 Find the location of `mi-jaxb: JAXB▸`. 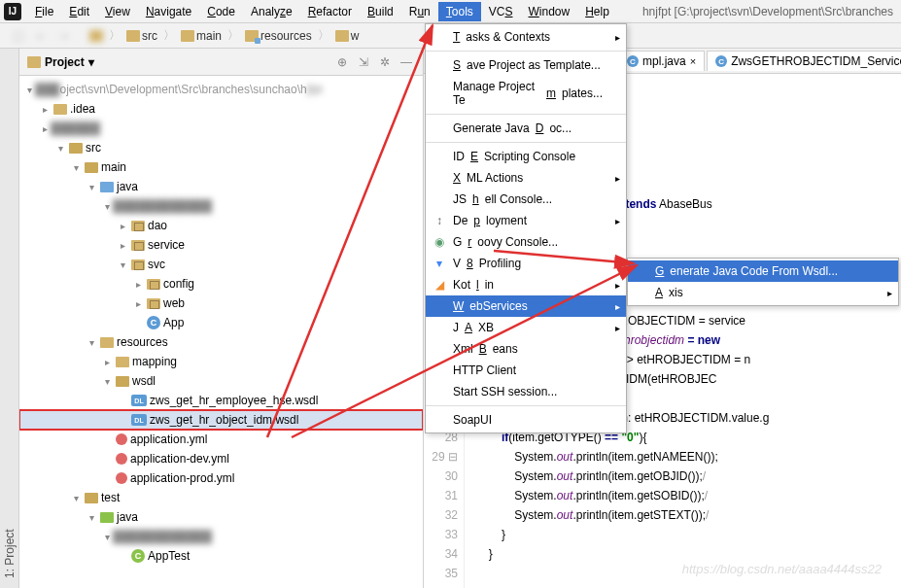

mi-jaxb: JAXB▸ is located at coordinates (526, 328).